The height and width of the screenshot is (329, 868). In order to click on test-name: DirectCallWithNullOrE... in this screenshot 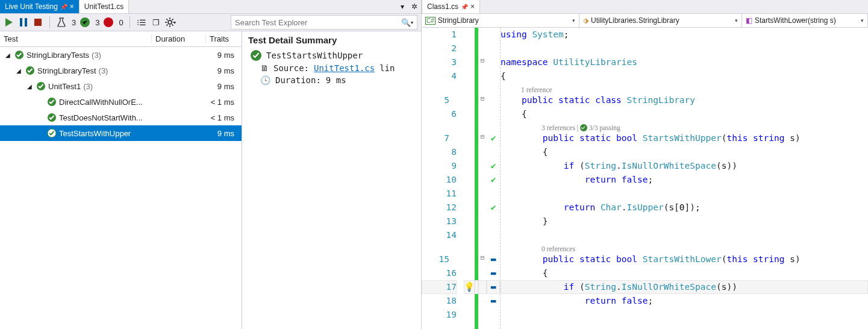, I will do `click(101, 102)`.